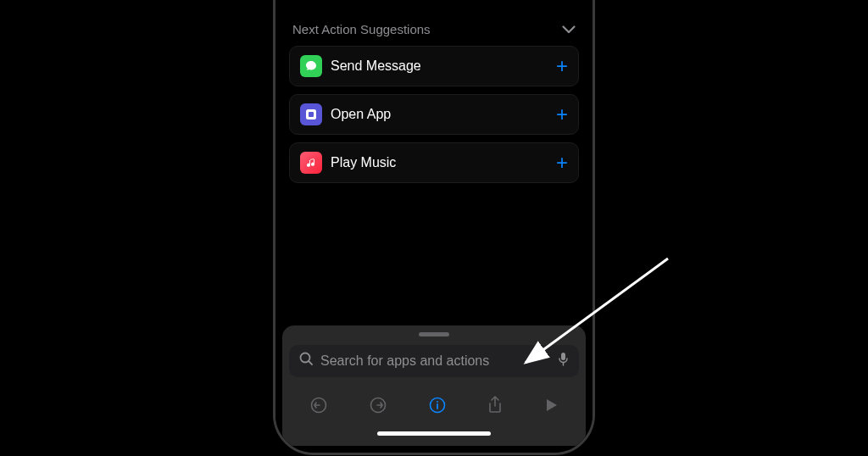 Image resolution: width=868 pixels, height=456 pixels. I want to click on share-button, so click(495, 407).